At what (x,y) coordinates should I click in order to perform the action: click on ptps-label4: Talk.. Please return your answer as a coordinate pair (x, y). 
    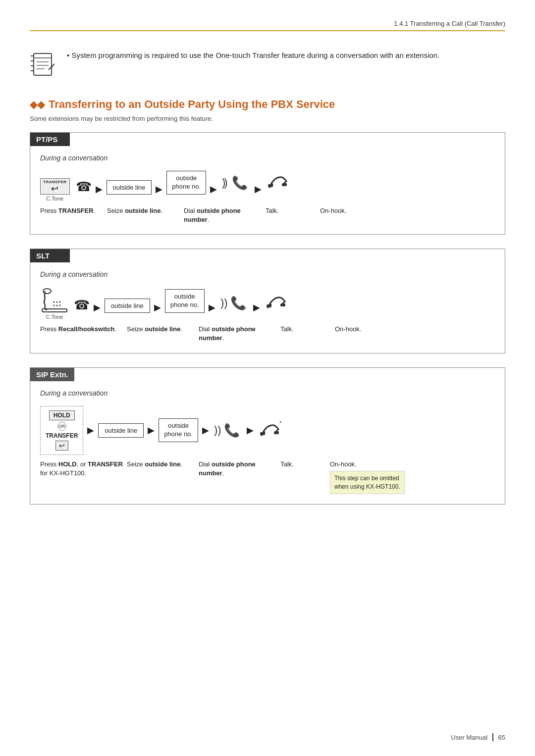
    Looking at the image, I should click on (293, 211).